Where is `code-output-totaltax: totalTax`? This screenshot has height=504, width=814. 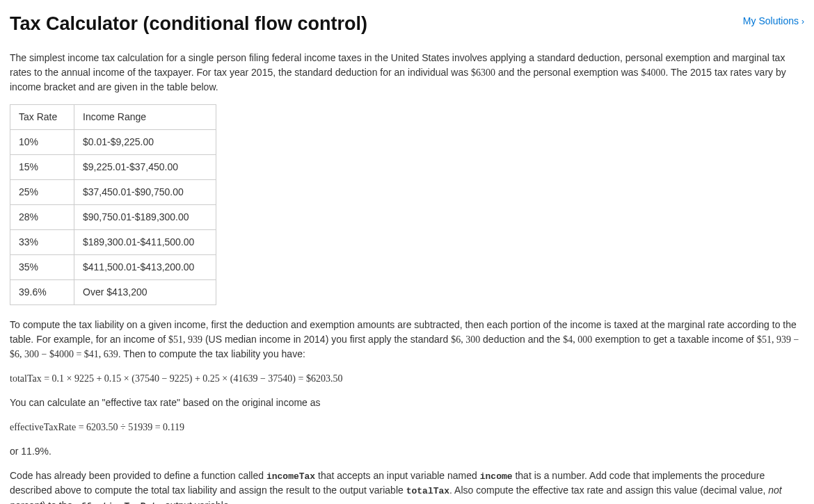
code-output-totaltax: totalTax is located at coordinates (428, 491).